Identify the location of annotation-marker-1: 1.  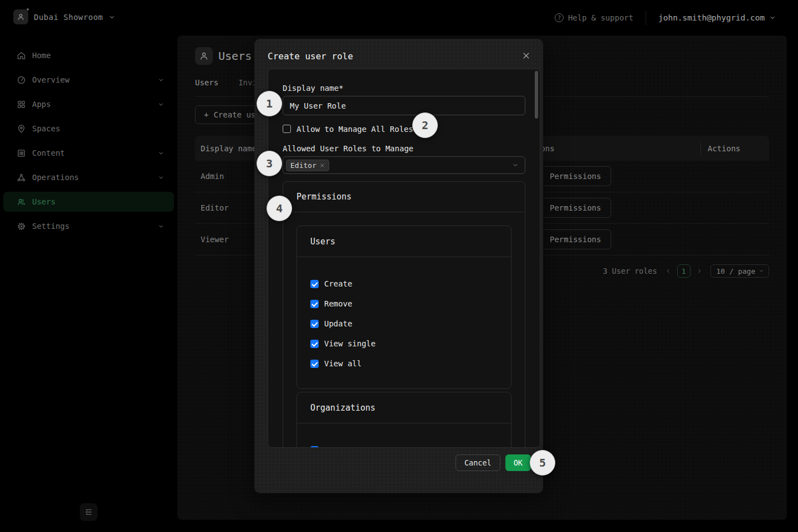
(269, 104).